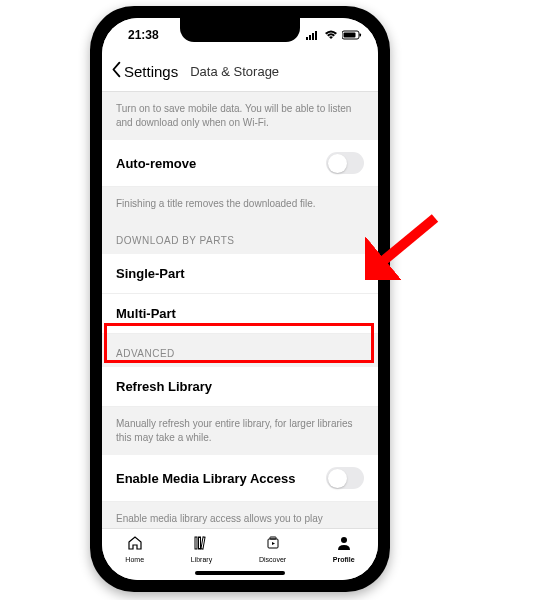 Image resolution: width=539 pixels, height=600 pixels. I want to click on tab-library: Library, so click(202, 549).